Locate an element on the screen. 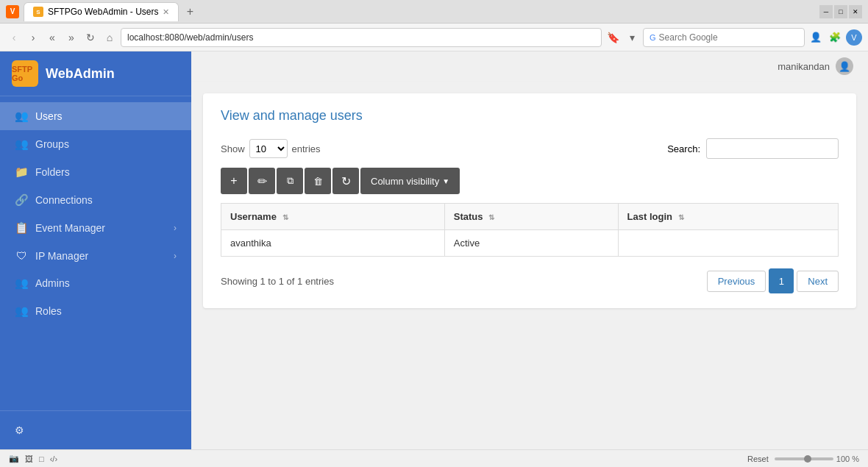 This screenshot has width=868, height=467. groups-icon: 👥 is located at coordinates (21, 144).